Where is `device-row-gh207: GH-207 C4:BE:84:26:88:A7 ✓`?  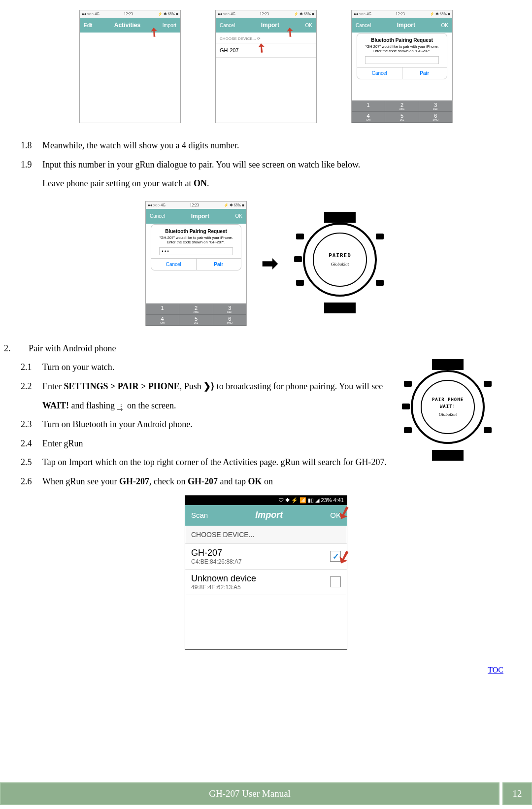
device-row-gh207: GH-207 C4:BE:84:26:88:A7 ✓ is located at coordinates (266, 557).